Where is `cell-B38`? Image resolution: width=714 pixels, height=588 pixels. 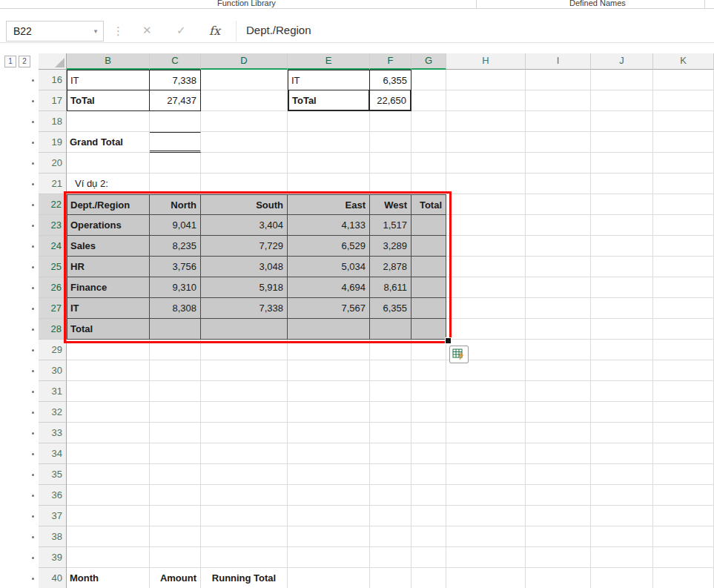
cell-B38 is located at coordinates (108, 537).